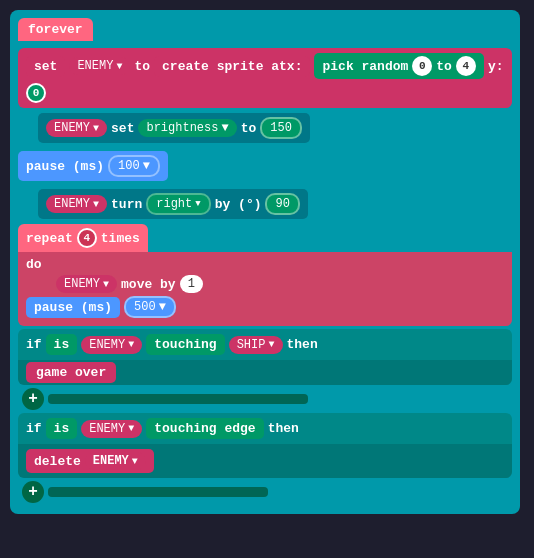 This screenshot has width=534, height=558. Describe the element at coordinates (265, 78) in the screenshot. I see `set-enemy-row: set ENEMY to create sprite atx: pick ran…` at that location.